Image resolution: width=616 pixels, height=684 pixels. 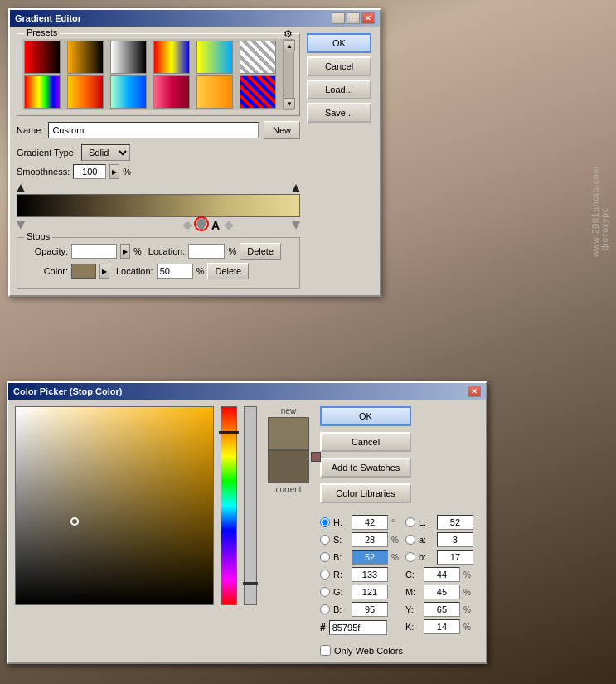 What do you see at coordinates (370, 592) in the screenshot?
I see `g-input` at bounding box center [370, 592].